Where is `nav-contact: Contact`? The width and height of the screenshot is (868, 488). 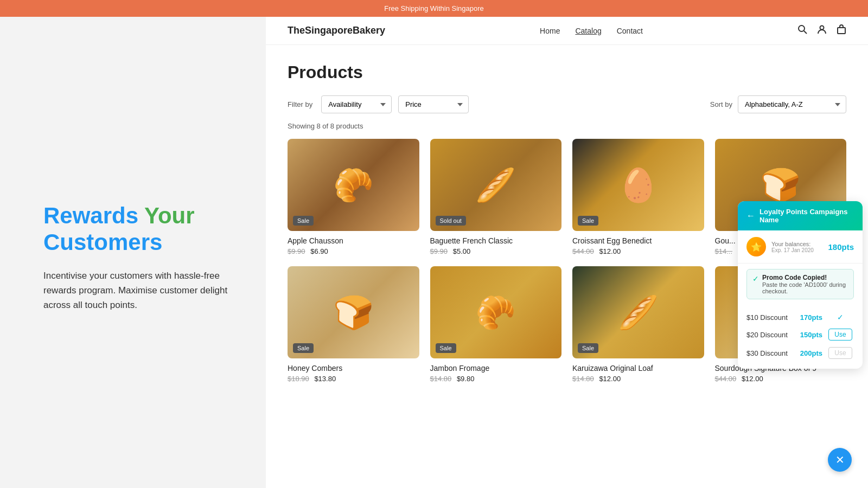 nav-contact: Contact is located at coordinates (630, 31).